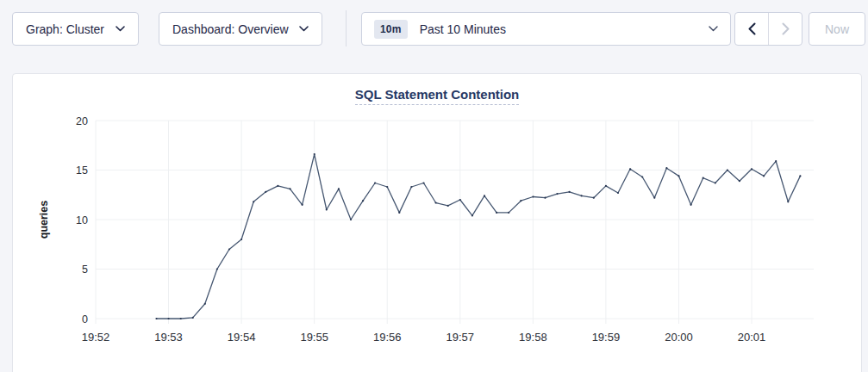 This screenshot has height=372, width=868. What do you see at coordinates (784, 29) in the screenshot?
I see `time-next-button` at bounding box center [784, 29].